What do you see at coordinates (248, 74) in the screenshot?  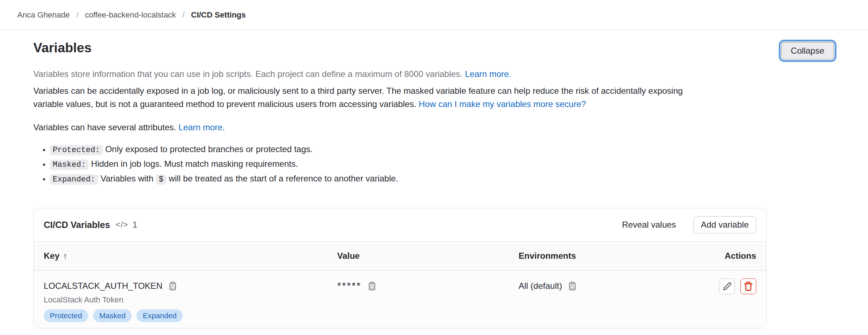 I see `intro-text: Variables store information that you can…` at bounding box center [248, 74].